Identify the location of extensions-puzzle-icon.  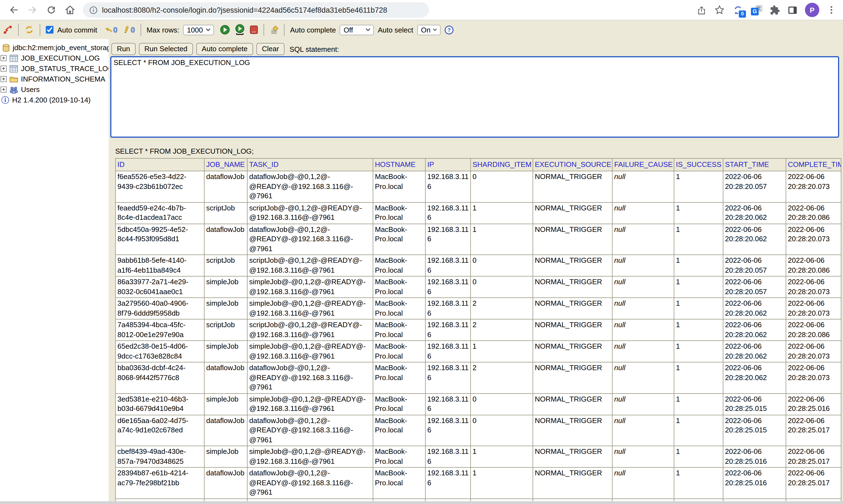
(775, 10).